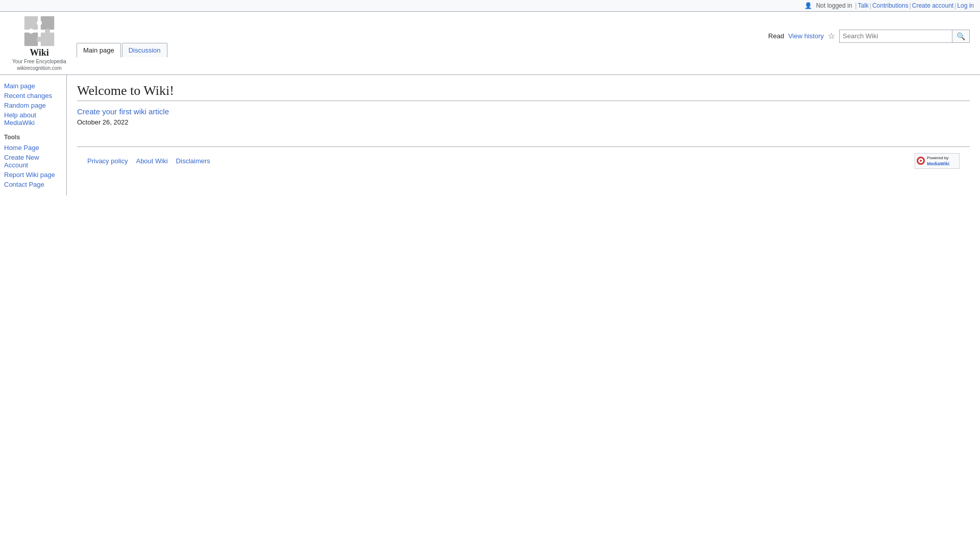 This screenshot has width=980, height=551. Describe the element at coordinates (33, 161) in the screenshot. I see `sidebar-item-create-new-account: Create New Account` at that location.